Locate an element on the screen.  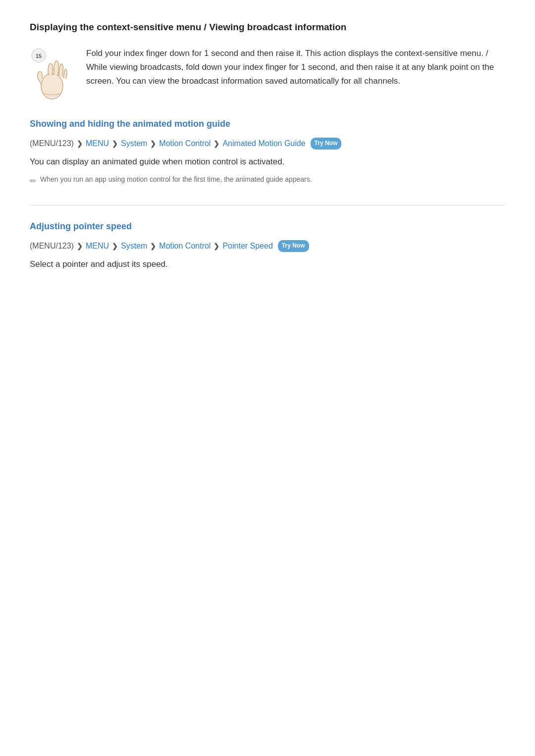
section-pointer-speed: Adjusting pointer speed (MENU/123) ❯ MEN… is located at coordinates (268, 245).